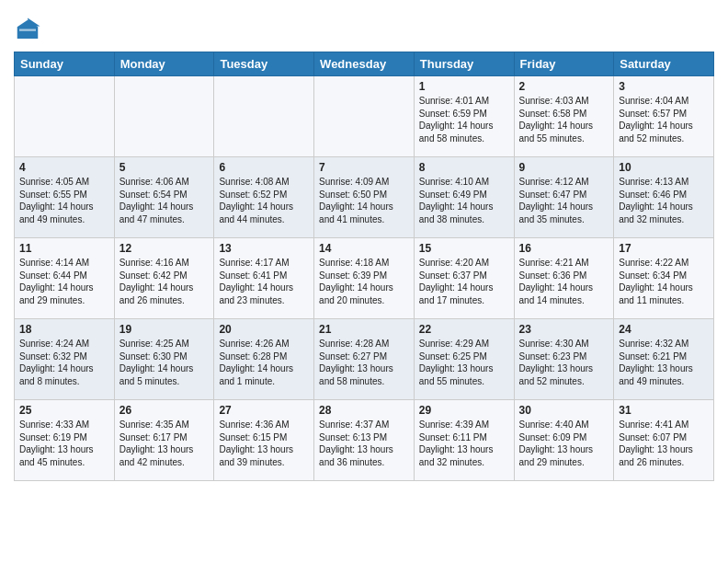 The height and width of the screenshot is (563, 728). Describe the element at coordinates (64, 441) in the screenshot. I see `day-cell: 25Sunrise: 4:33 AM Sunset: 6:19 PM Dayli…` at that location.